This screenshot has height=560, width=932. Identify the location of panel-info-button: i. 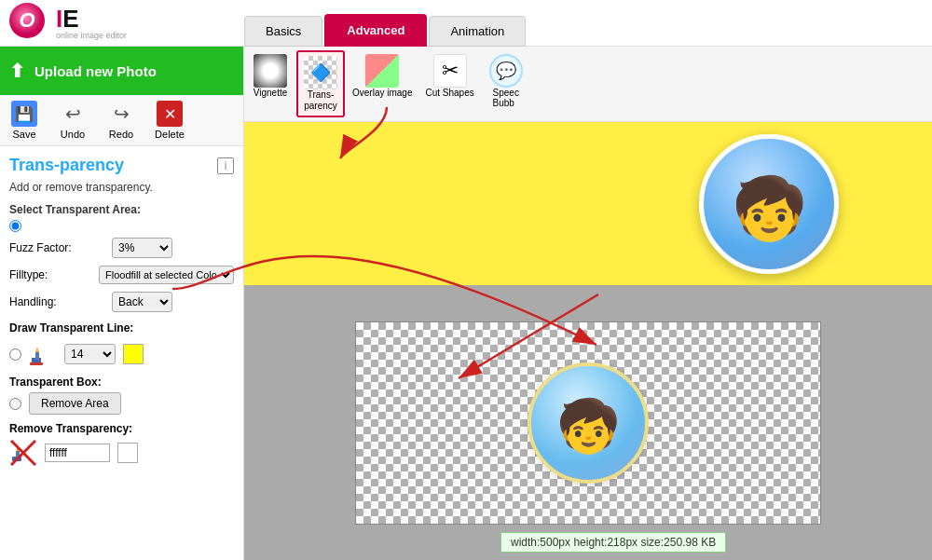
(226, 166).